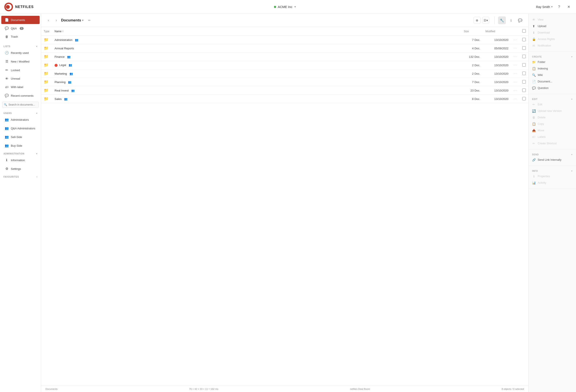 The height and width of the screenshot is (392, 576). Describe the element at coordinates (20, 105) in the screenshot. I see `search-input` at that location.